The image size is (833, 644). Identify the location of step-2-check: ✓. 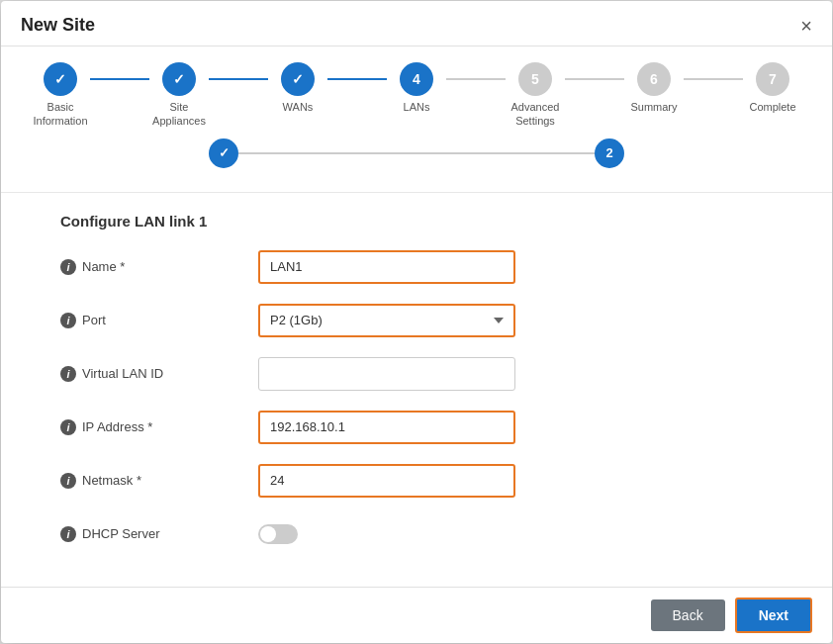
(179, 79).